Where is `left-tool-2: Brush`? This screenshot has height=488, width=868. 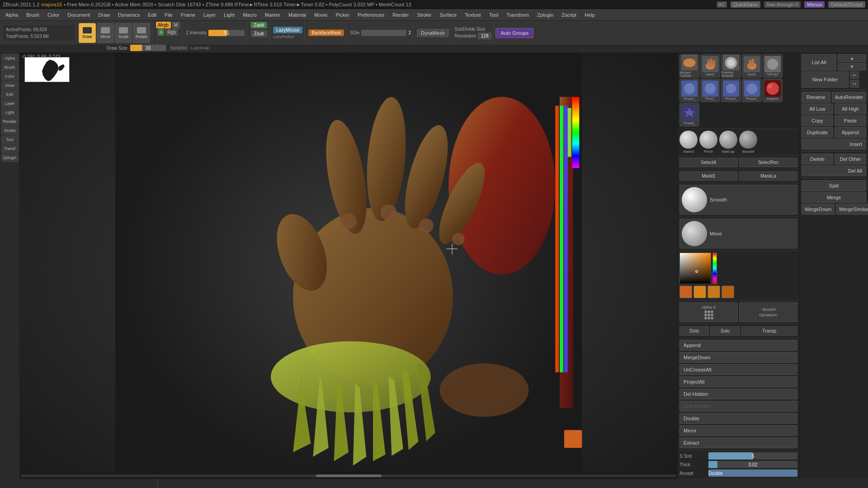 left-tool-2: Brush is located at coordinates (10, 67).